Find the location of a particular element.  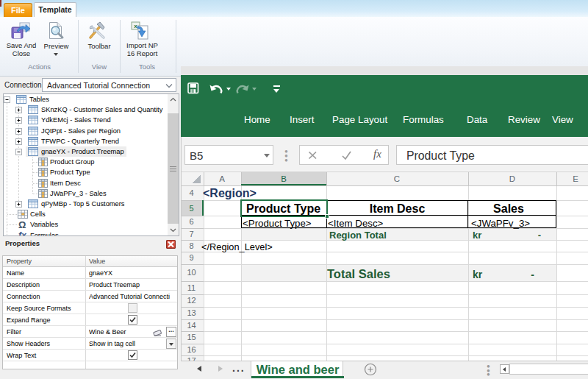

svg-text: 7 is located at coordinates (191, 234).